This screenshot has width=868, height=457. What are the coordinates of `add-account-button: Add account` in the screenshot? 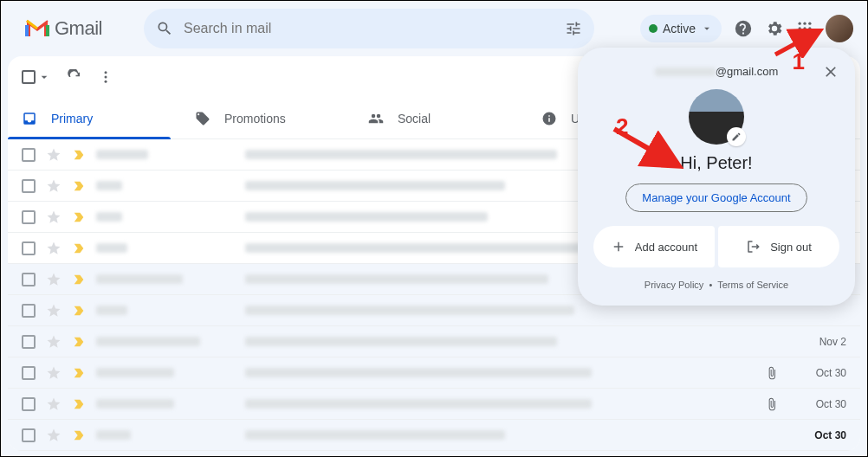 It's located at (654, 247).